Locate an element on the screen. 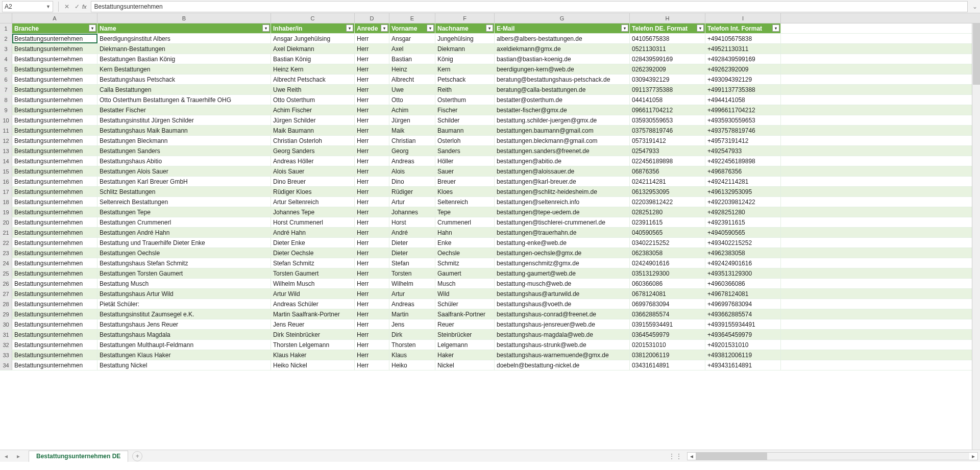 The image size is (980, 470). cell: 02547933 is located at coordinates (668, 151).